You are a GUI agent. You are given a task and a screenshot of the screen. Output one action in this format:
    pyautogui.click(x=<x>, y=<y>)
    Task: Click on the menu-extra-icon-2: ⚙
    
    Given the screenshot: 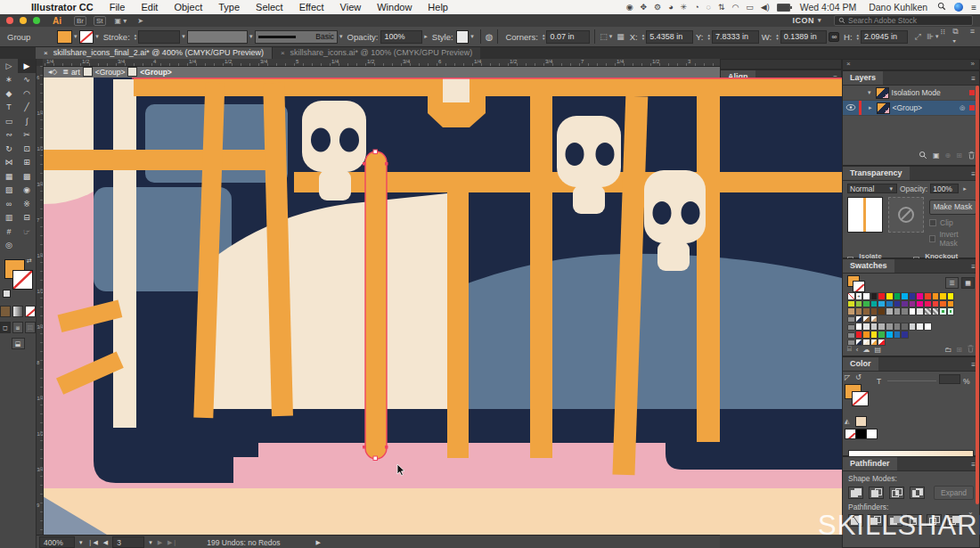 What is the action you would take?
    pyautogui.click(x=657, y=7)
    